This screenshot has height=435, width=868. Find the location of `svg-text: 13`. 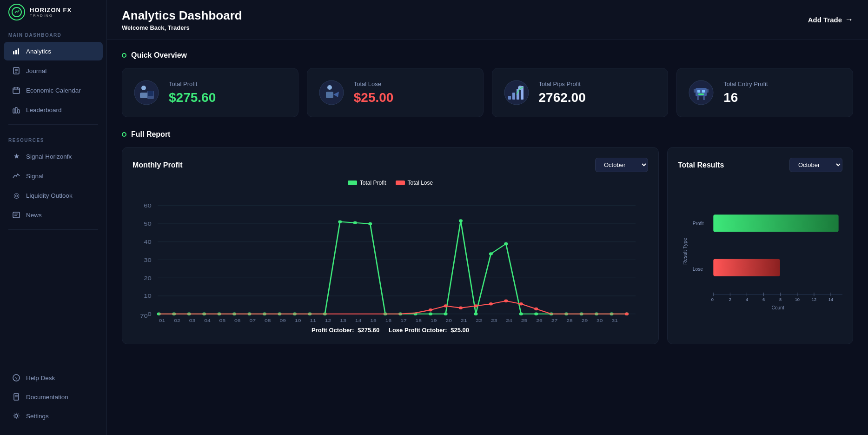

svg-text: 13 is located at coordinates (343, 320).